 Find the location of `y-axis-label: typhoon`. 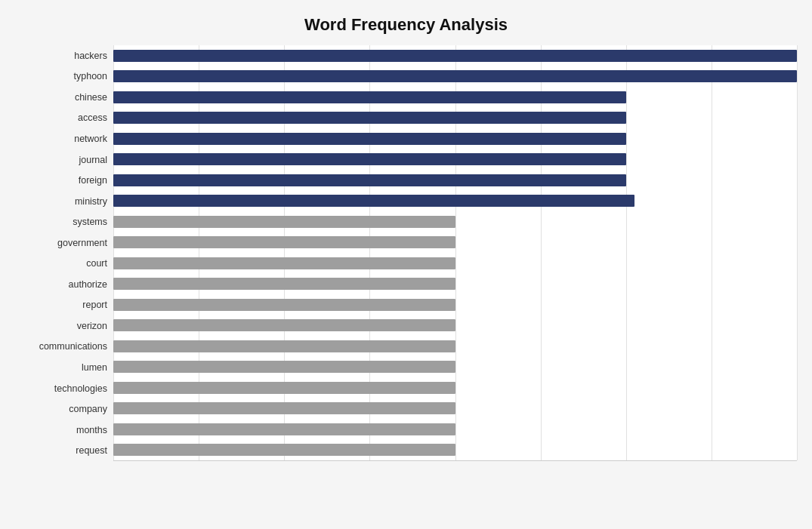

y-axis-label: typhoon is located at coordinates (91, 77).